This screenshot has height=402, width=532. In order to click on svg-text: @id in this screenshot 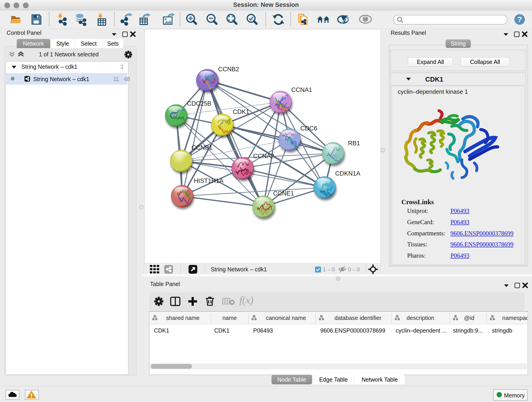, I will do `click(469, 318)`.